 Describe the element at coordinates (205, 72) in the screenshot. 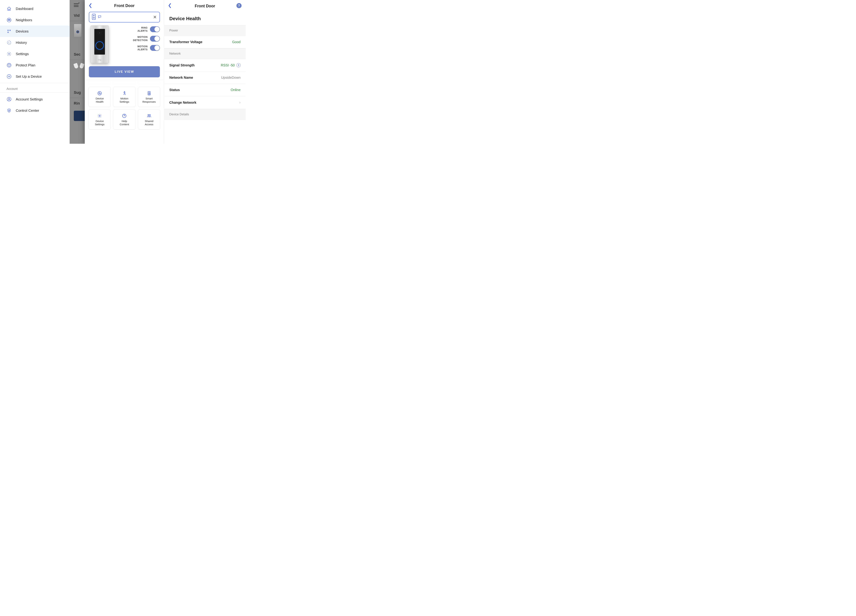

I see `device-health-panel: Front Door ? Device Health Power Transfo…` at that location.